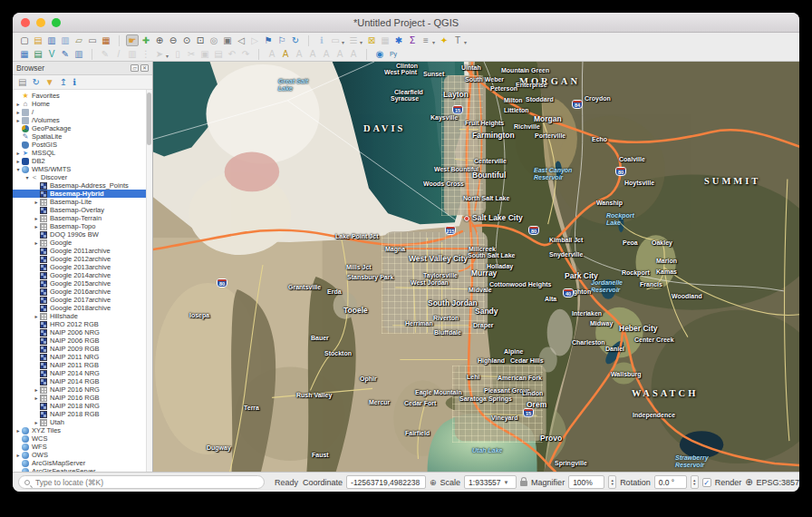 This screenshot has height=517, width=812. What do you see at coordinates (694, 483) in the screenshot?
I see `rotation-stepper: ▲▼` at bounding box center [694, 483].